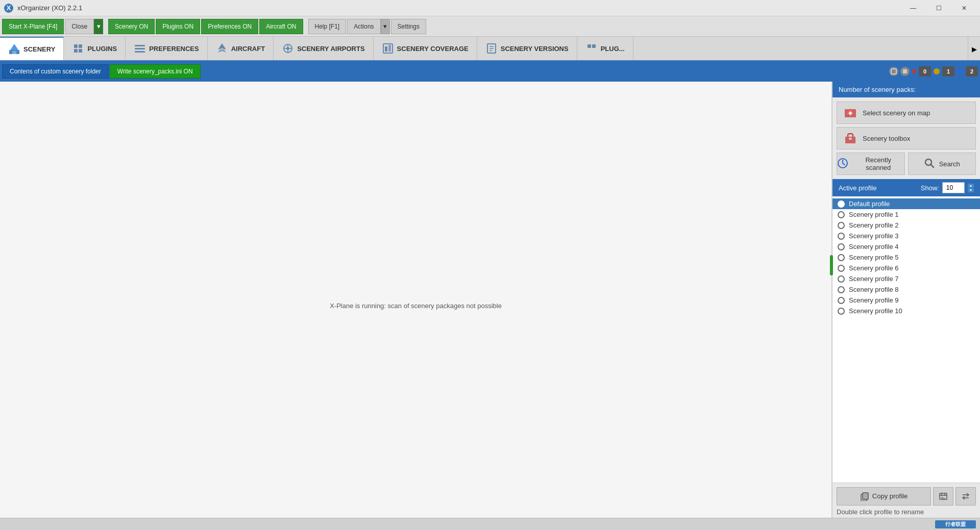 The image size is (980, 530). What do you see at coordinates (865, 496) in the screenshot?
I see `copy-icon` at bounding box center [865, 496].